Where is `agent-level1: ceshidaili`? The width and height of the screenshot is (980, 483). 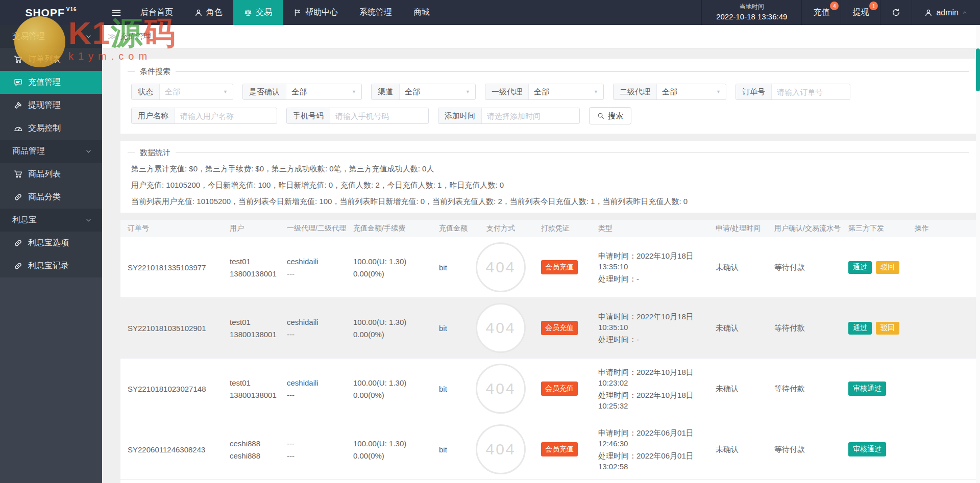
agent-level1: ceshidaili is located at coordinates (316, 383).